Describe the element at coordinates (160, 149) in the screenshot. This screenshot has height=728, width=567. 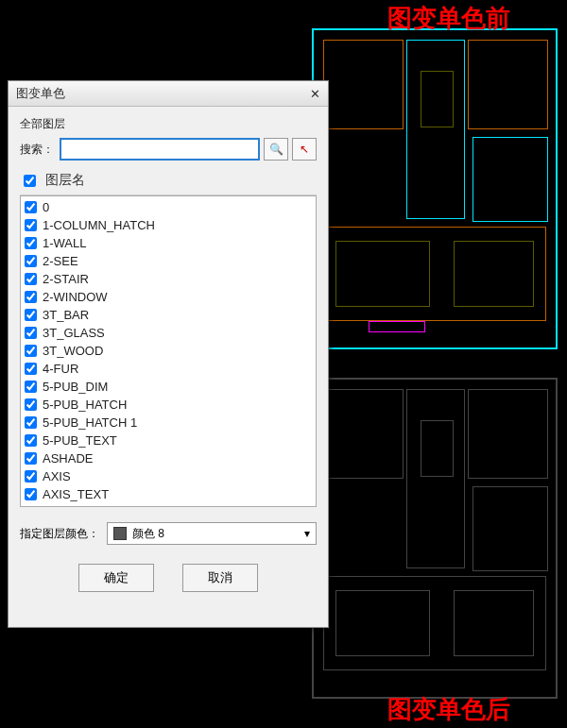
I see `search-input` at that location.